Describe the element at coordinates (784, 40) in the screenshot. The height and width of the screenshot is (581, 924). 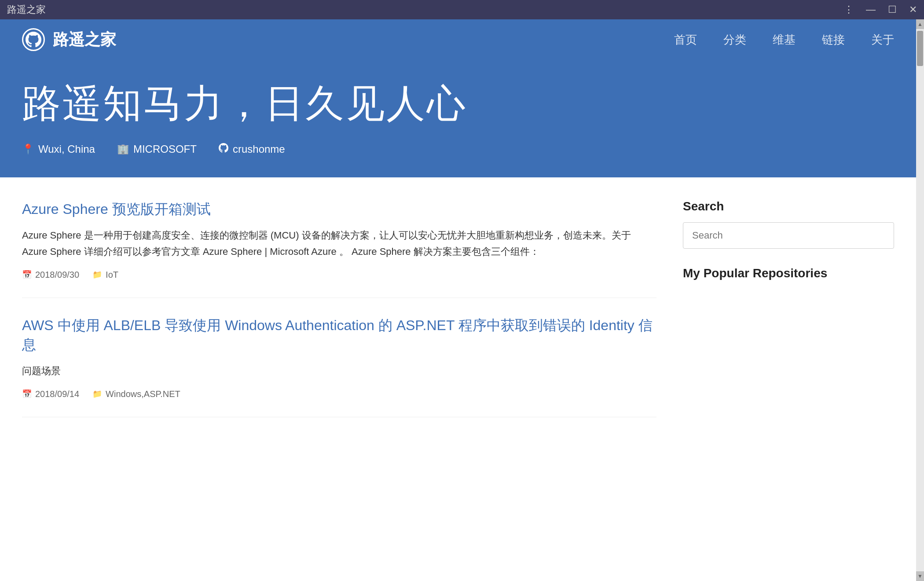
I see `nav-item-wiki: 维基` at that location.